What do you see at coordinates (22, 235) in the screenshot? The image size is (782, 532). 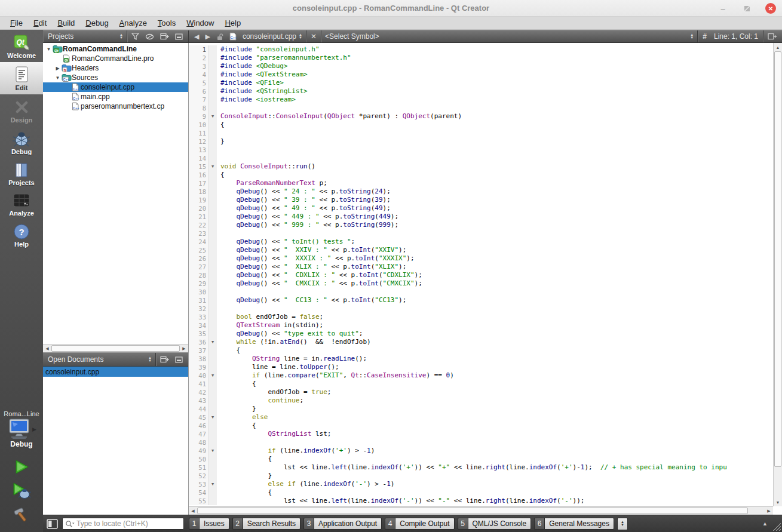 I see `mode-help: ?Help` at bounding box center [22, 235].